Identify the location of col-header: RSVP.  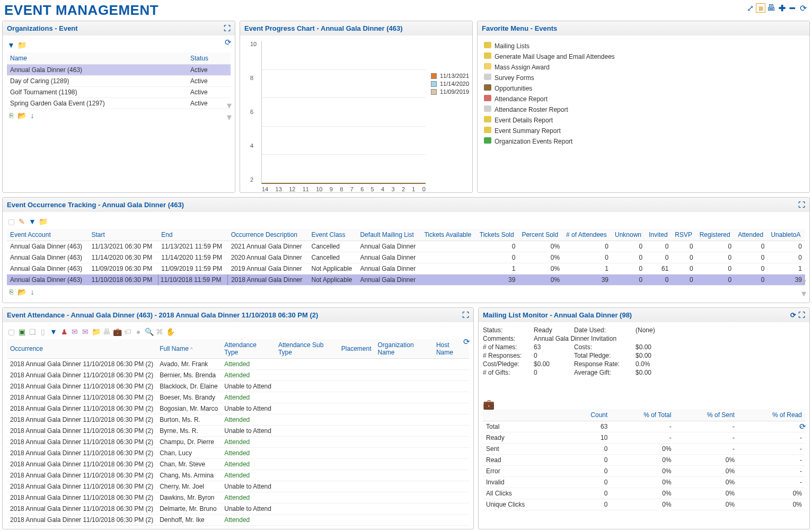
(684, 235).